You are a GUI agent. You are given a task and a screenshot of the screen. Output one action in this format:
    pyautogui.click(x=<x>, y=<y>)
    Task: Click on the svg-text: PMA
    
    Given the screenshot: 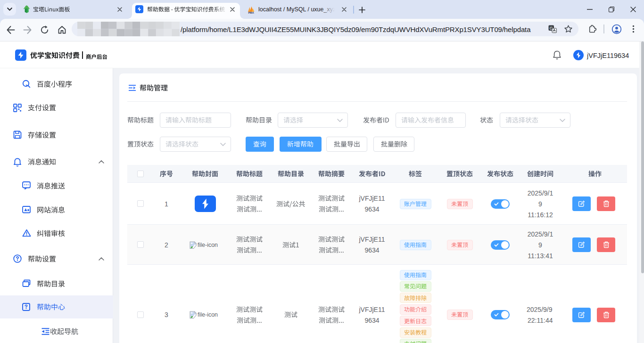 What is the action you would take?
    pyautogui.click(x=251, y=13)
    